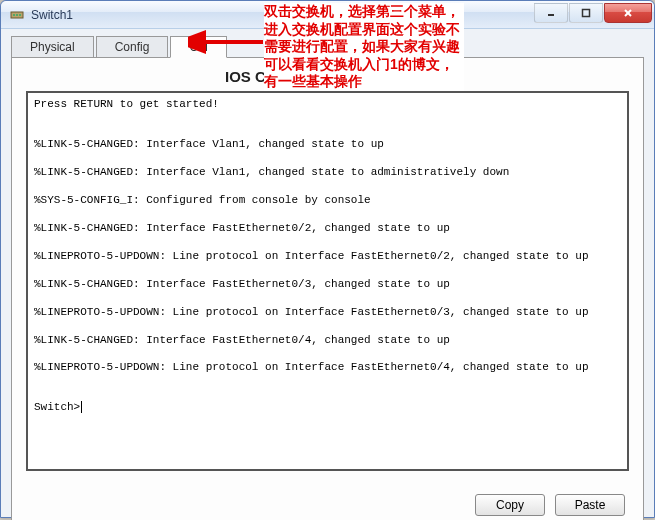 The width and height of the screenshot is (655, 520). What do you see at coordinates (132, 47) in the screenshot?
I see `tab-config: Config` at bounding box center [132, 47].